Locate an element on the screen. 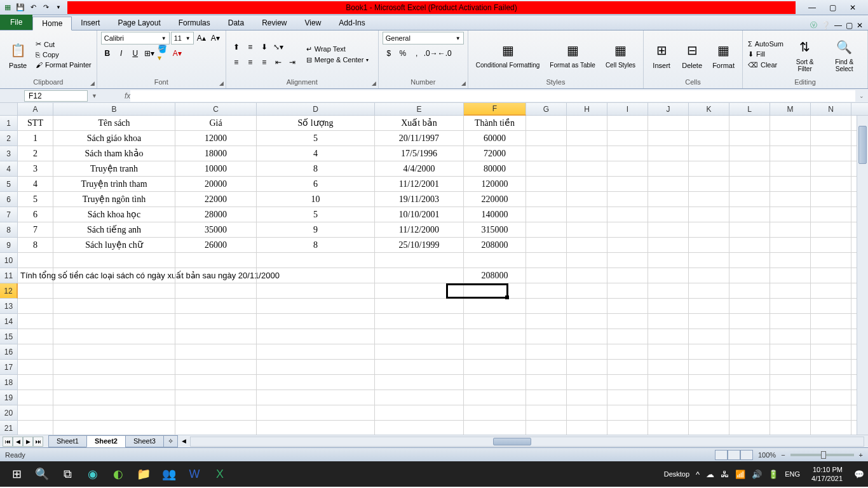 The image size is (868, 488). cell-J3 is located at coordinates (668, 154).